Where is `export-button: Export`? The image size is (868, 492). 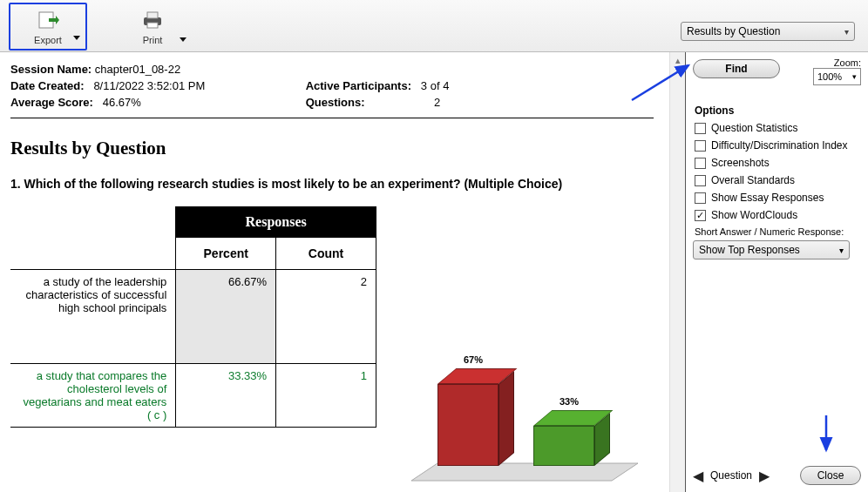 export-button: Export is located at coordinates (48, 26).